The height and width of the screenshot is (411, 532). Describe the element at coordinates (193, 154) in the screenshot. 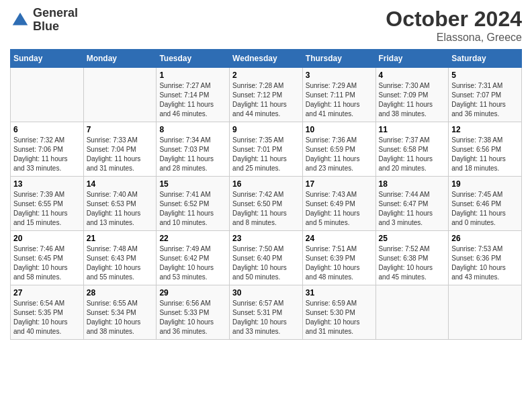

I see `day-info: Sunrise: 7:34 AM Sunset: 7:03 PM Dayligh…` at that location.